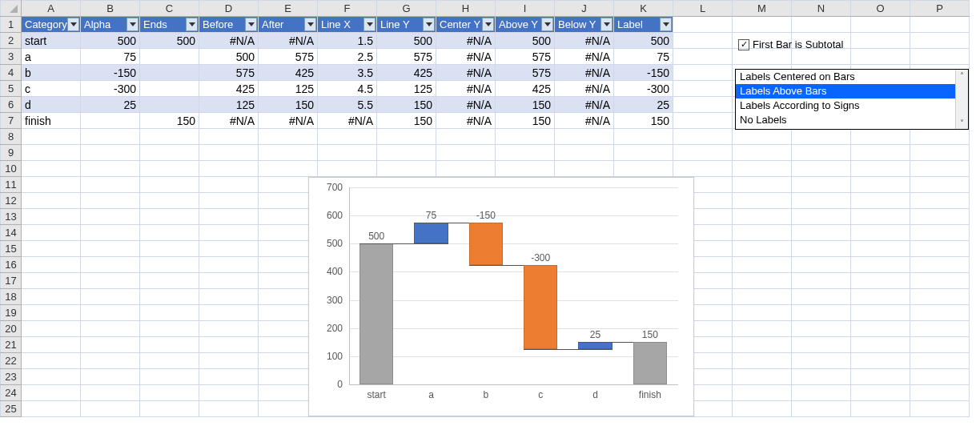 This screenshot has width=980, height=430. I want to click on column-header: I, so click(525, 9).